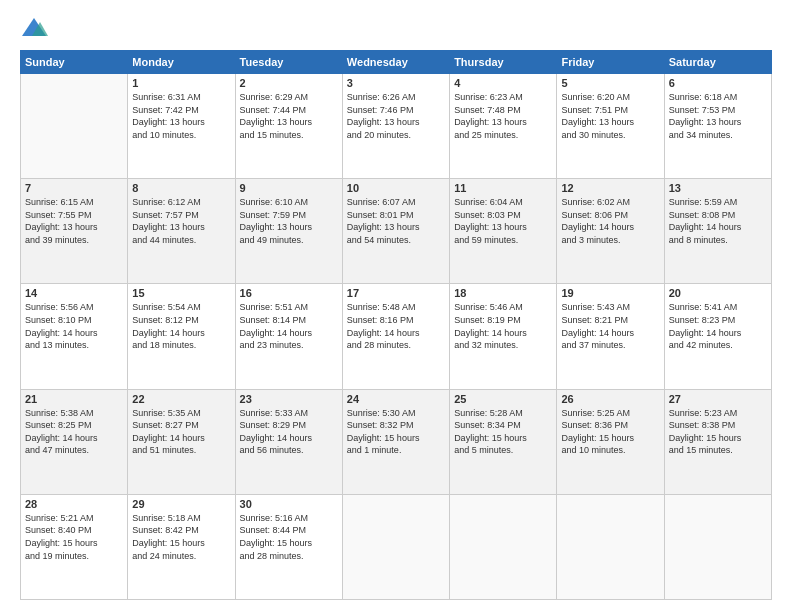 This screenshot has height=612, width=792. Describe the element at coordinates (718, 293) in the screenshot. I see `day-number: 20` at that location.